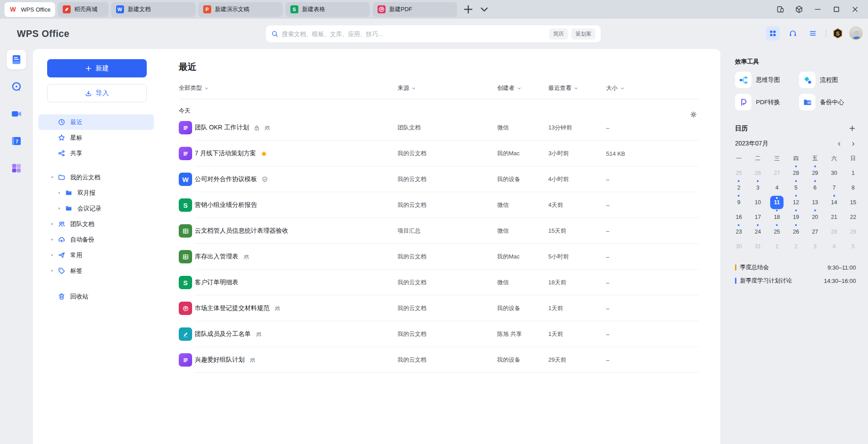 This screenshot has width=868, height=444. I want to click on sidebar-item-自动备份: 自动备份, so click(96, 239).